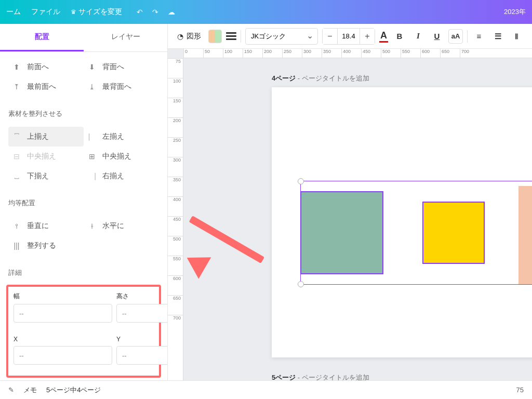 This screenshot has width=532, height=399. Describe the element at coordinates (142, 339) in the screenshot. I see `y-label: Y` at that location.